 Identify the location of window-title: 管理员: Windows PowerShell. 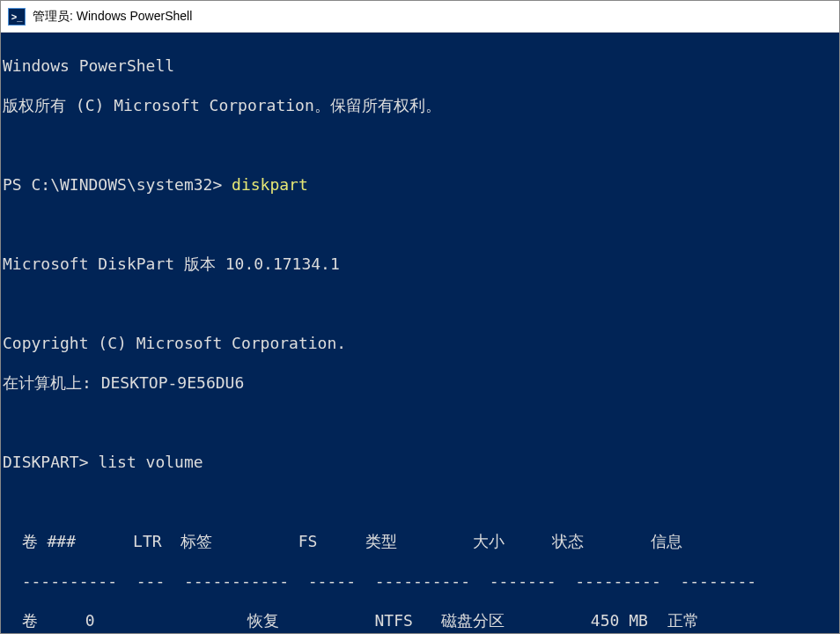
(113, 17).